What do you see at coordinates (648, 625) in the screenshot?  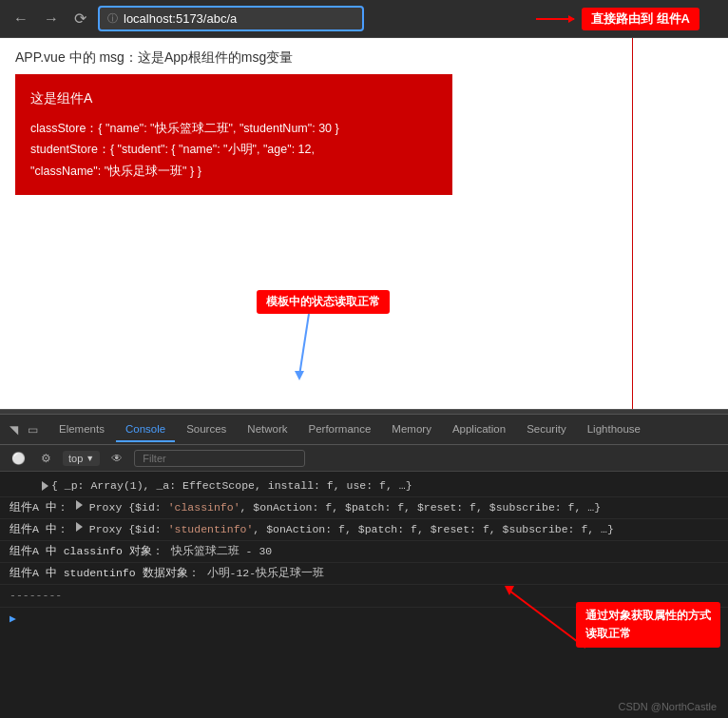 I see `obj-annotation: 通过对象获取属性的方式读取正常` at bounding box center [648, 625].